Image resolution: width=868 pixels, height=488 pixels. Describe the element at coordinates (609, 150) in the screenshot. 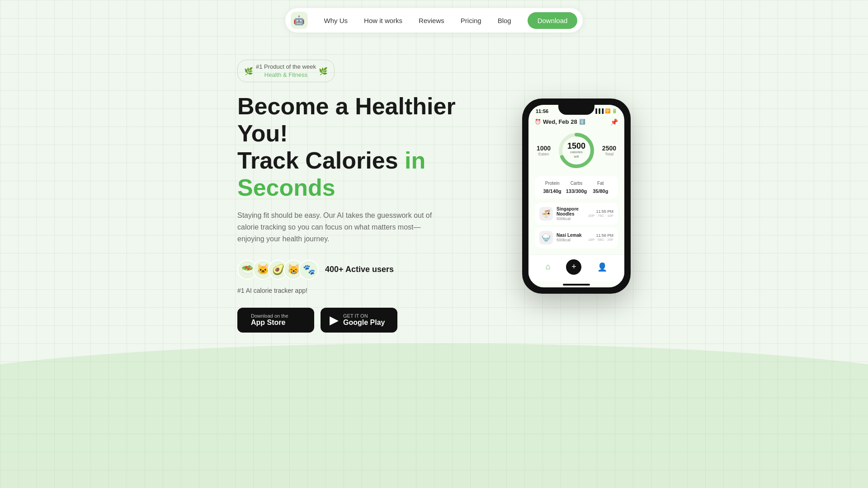

I see `calories-total: 2500 Total` at that location.